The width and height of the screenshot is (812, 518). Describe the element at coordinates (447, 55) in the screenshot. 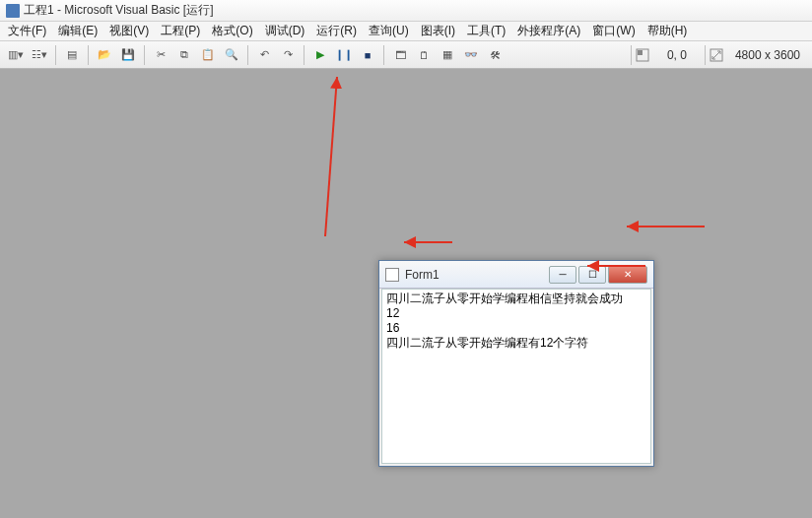

I see `form-layout-button: ▦` at that location.